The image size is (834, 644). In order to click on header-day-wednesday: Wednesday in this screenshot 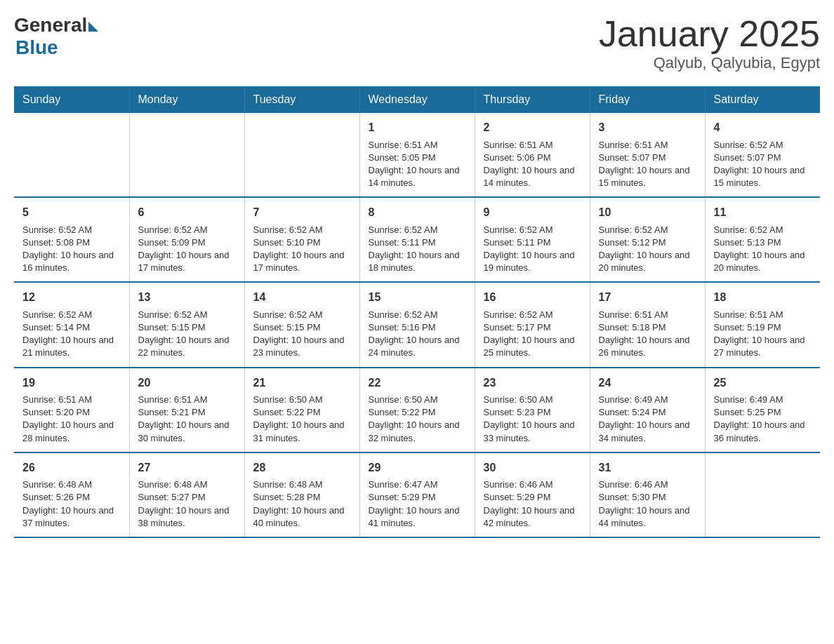, I will do `click(417, 100)`.